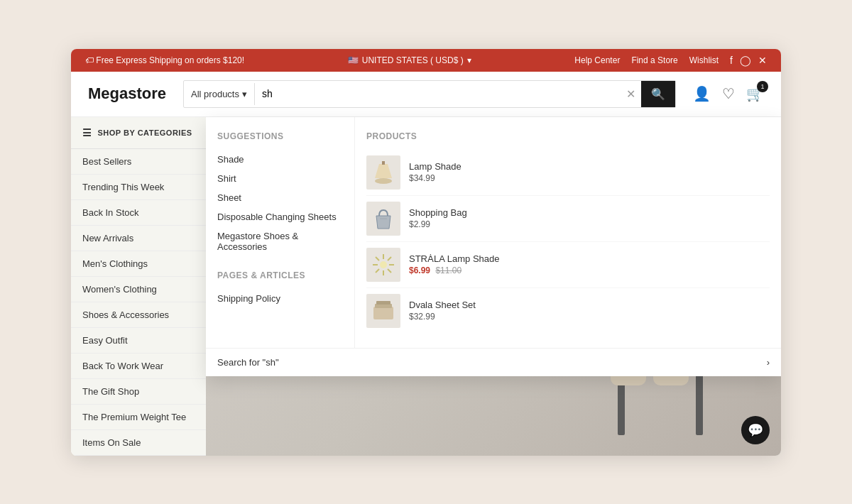 This screenshot has width=852, height=504. Describe the element at coordinates (568, 219) in the screenshot. I see `product-item: Shopping Bag $2.99` at that location.